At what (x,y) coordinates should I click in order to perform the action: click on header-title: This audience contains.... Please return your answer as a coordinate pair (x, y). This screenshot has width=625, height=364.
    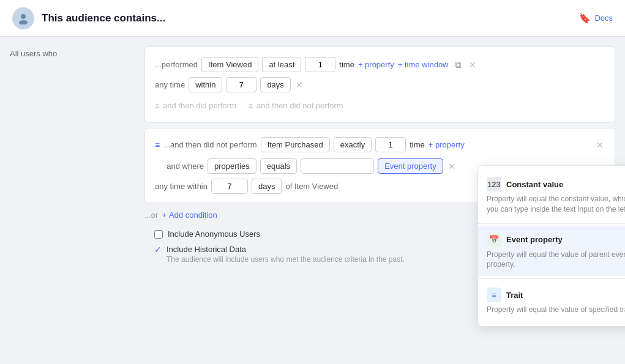
    Looking at the image, I should click on (103, 18).